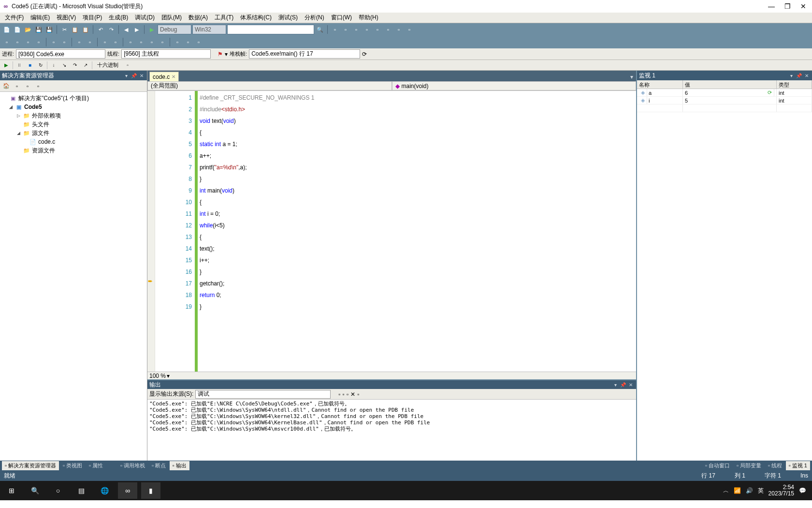  I want to click on col-value: 值, so click(730, 84).